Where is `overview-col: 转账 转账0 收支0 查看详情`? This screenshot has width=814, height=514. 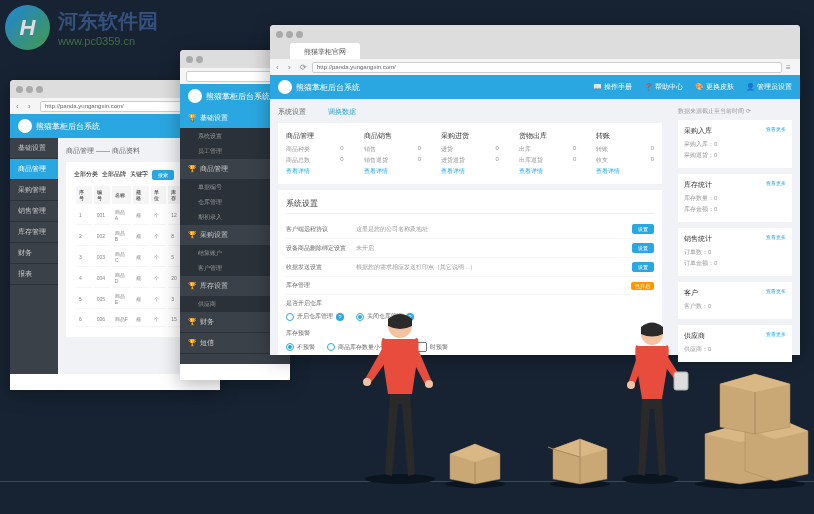 overview-col: 转账 转账0 收支0 查看详情 is located at coordinates (625, 154).